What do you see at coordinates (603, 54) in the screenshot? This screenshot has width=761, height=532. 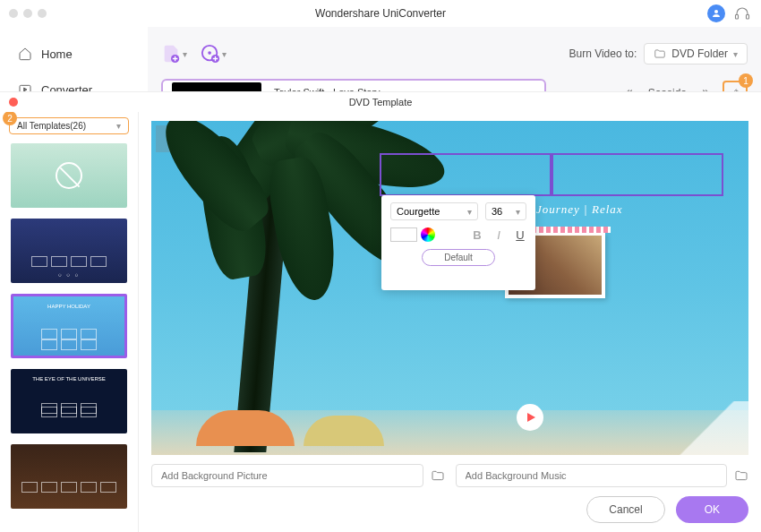 I see `burn-to-label: Burn Video to:` at bounding box center [603, 54].